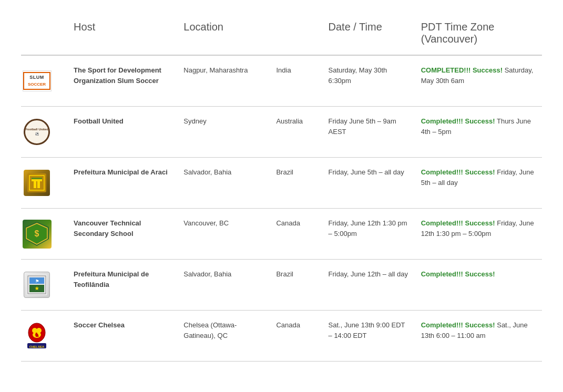 The width and height of the screenshot is (563, 392). Describe the element at coordinates (282, 336) in the screenshot. I see `table-row: ♞ CHELSEA Soccer Chelsea Chelsea (Ottawa…` at that location.